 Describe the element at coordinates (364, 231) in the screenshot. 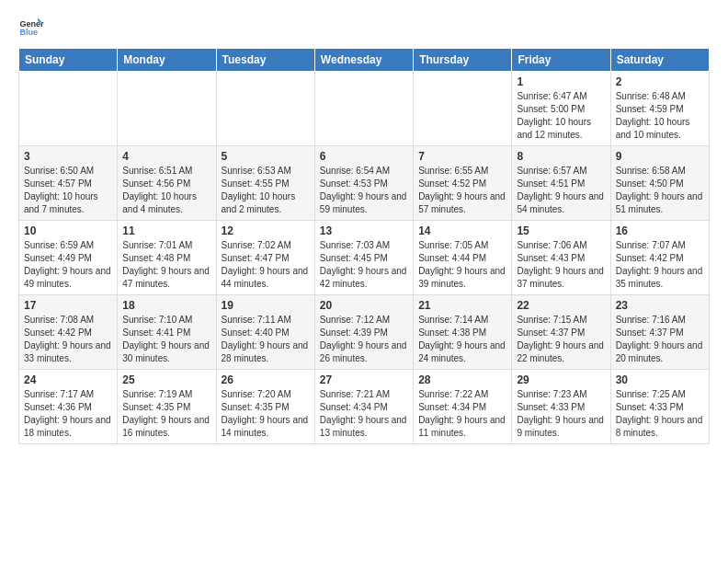

I see `day-number: 13` at that location.